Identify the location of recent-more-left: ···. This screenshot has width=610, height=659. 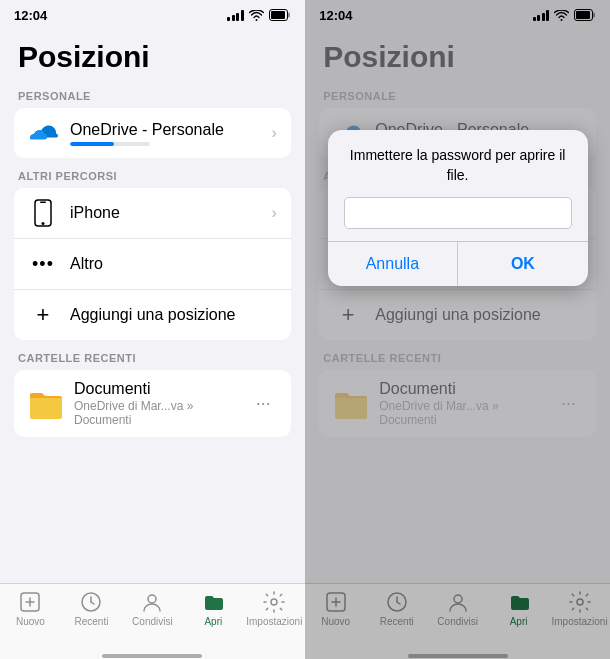
(264, 404).